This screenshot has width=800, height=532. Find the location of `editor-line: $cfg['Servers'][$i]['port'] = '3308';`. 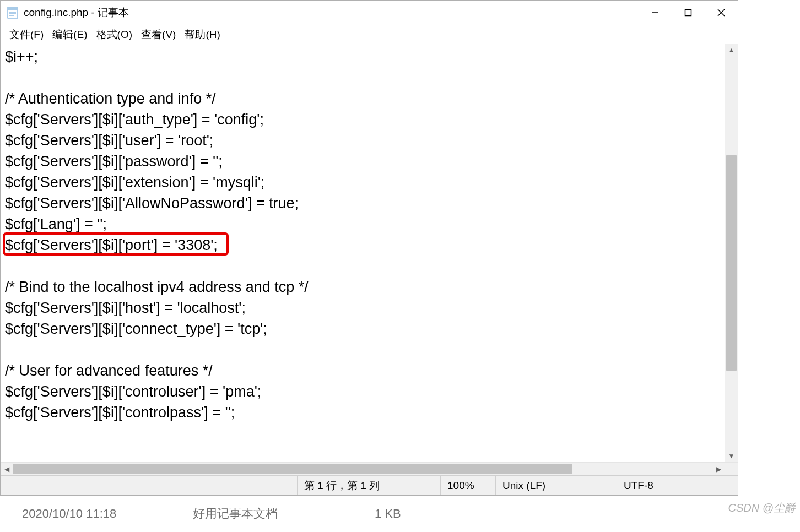

editor-line: $cfg['Servers'][$i]['port'] = '3308'; is located at coordinates (363, 245).